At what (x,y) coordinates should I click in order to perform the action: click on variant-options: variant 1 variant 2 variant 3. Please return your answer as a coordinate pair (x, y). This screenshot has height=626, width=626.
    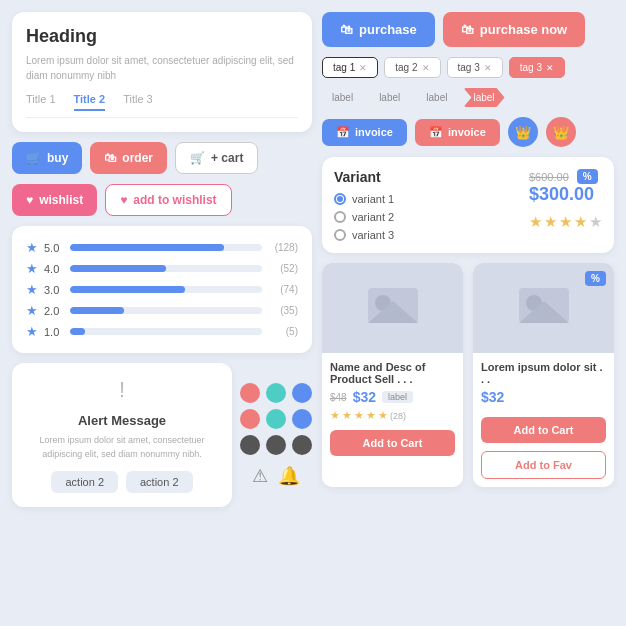
    Looking at the image, I should click on (364, 217).